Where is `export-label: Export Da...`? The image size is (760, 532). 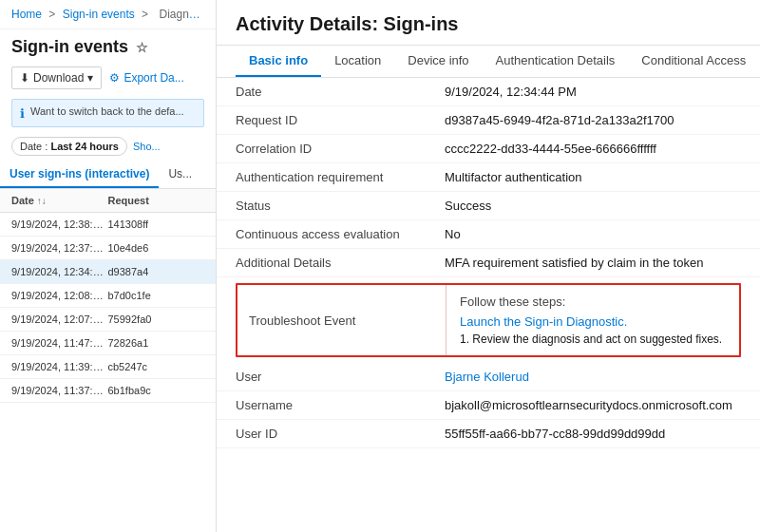
export-label: Export Da... is located at coordinates (154, 78).